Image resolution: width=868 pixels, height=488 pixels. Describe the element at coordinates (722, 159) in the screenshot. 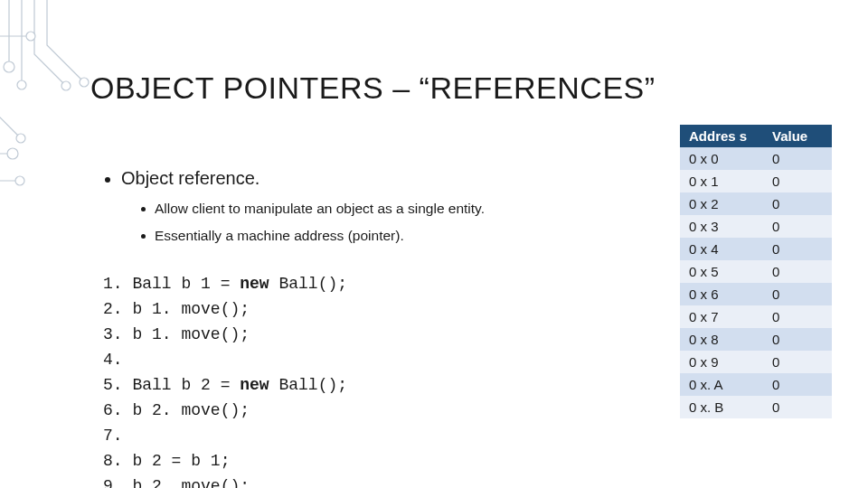

I see `cell-address: 0 x 0` at that location.